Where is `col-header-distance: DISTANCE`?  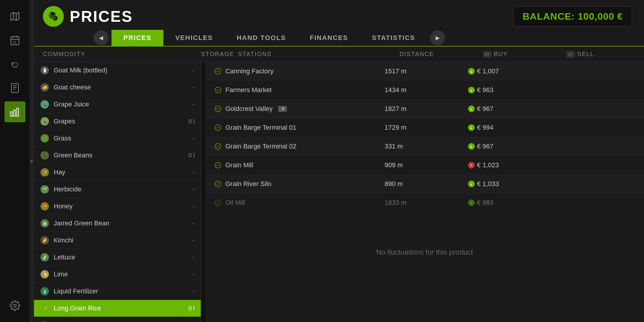
col-header-distance: DISTANCE is located at coordinates (435, 54).